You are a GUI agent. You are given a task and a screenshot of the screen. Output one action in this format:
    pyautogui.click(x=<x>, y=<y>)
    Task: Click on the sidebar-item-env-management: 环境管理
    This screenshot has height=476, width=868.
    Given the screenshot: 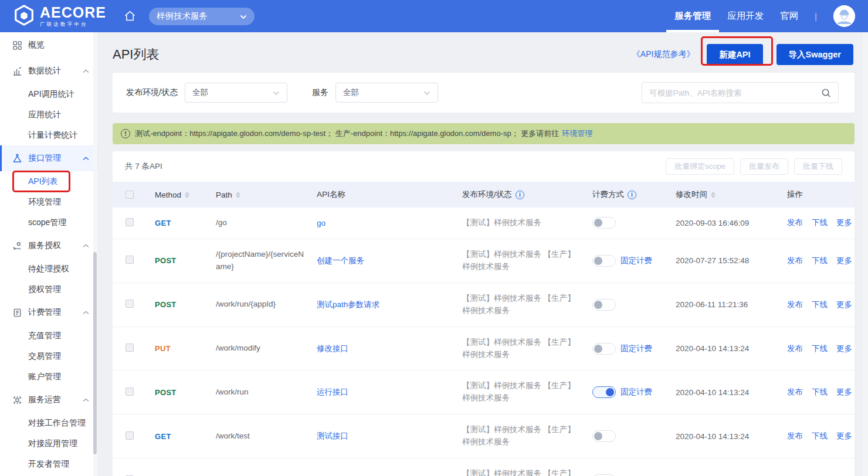 What is the action you would take?
    pyautogui.click(x=49, y=202)
    